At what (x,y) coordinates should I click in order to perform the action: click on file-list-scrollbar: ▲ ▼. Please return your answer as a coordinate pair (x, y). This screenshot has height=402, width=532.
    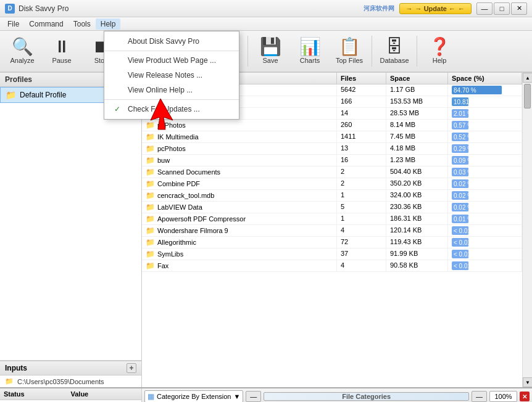
    Looking at the image, I should click on (527, 230).